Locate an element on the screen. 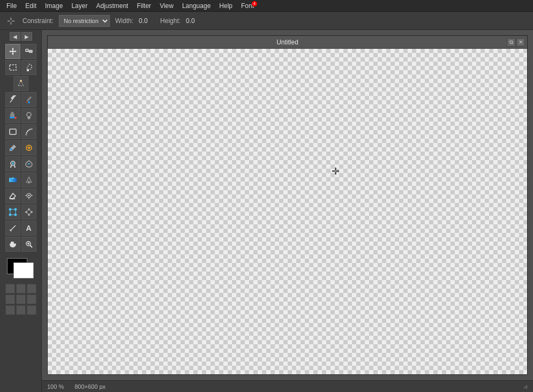  blur-tool is located at coordinates (29, 164).